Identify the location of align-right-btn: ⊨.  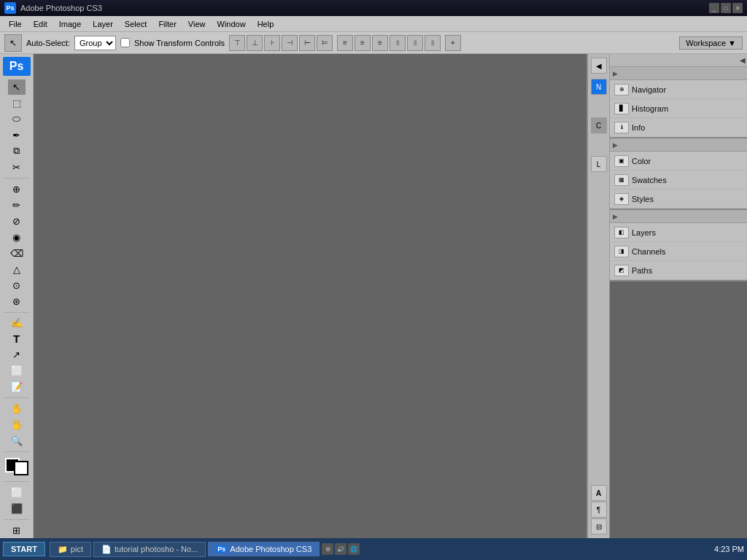
(325, 43).